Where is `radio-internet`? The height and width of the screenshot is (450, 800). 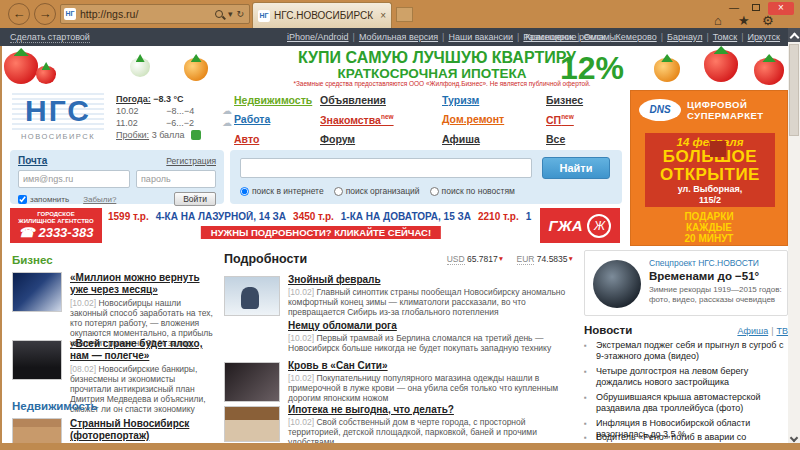 radio-internet is located at coordinates (244, 192).